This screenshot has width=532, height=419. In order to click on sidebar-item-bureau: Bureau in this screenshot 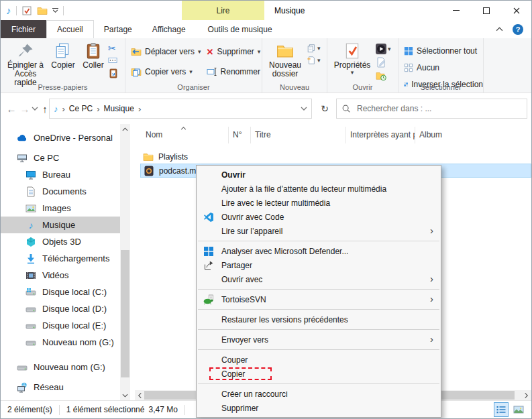, I will do `click(60, 174)`.